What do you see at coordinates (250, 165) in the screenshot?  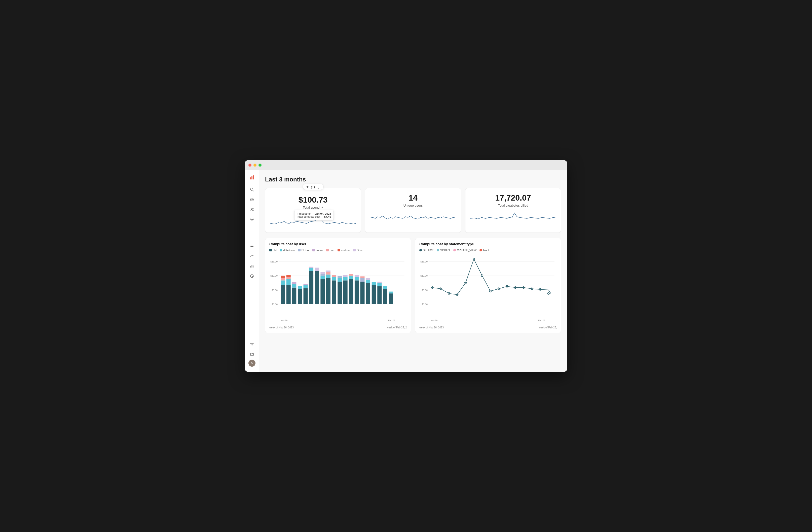 I see `close-button` at bounding box center [250, 165].